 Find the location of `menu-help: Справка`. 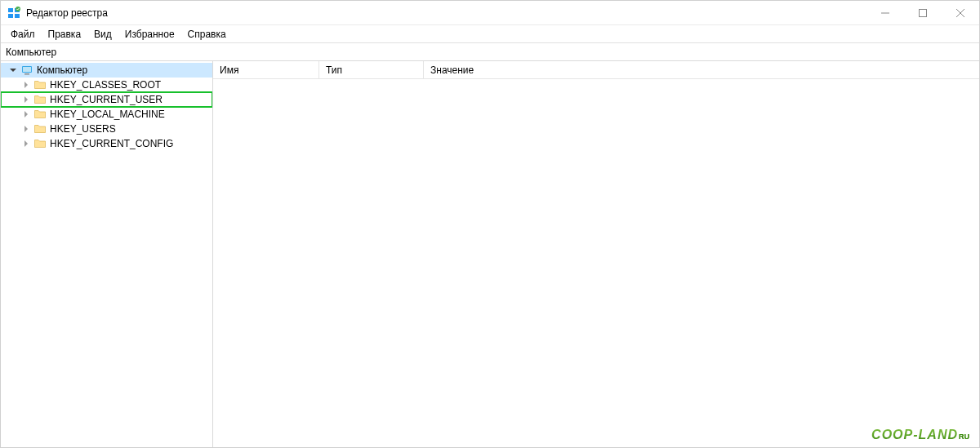

menu-help: Справка is located at coordinates (207, 34).